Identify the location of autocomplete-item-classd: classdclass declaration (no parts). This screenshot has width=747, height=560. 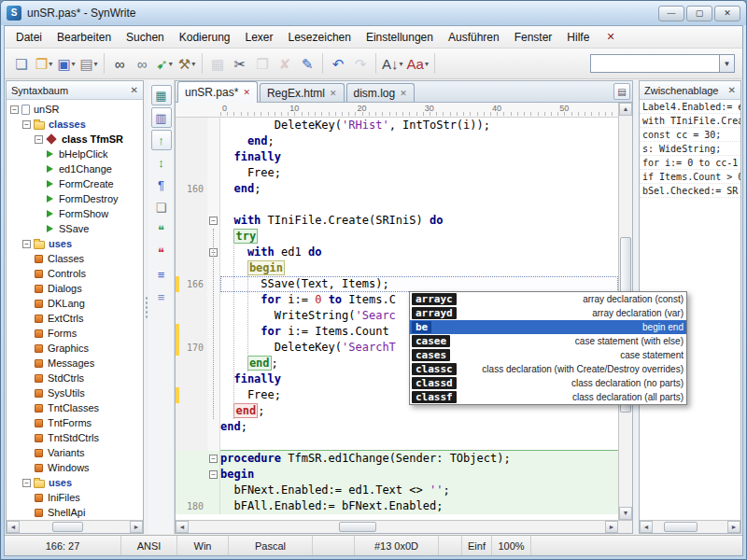
(548, 383).